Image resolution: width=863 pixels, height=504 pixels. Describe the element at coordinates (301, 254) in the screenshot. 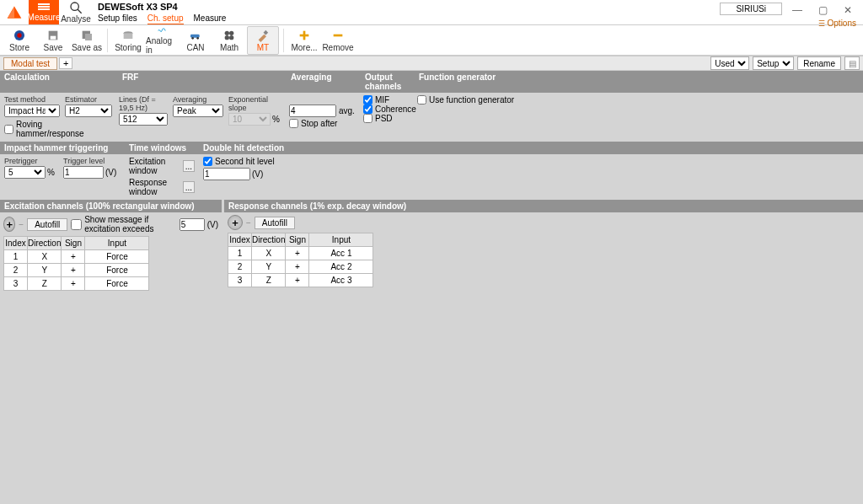

I see `table-row: 1X+Acc 1` at that location.